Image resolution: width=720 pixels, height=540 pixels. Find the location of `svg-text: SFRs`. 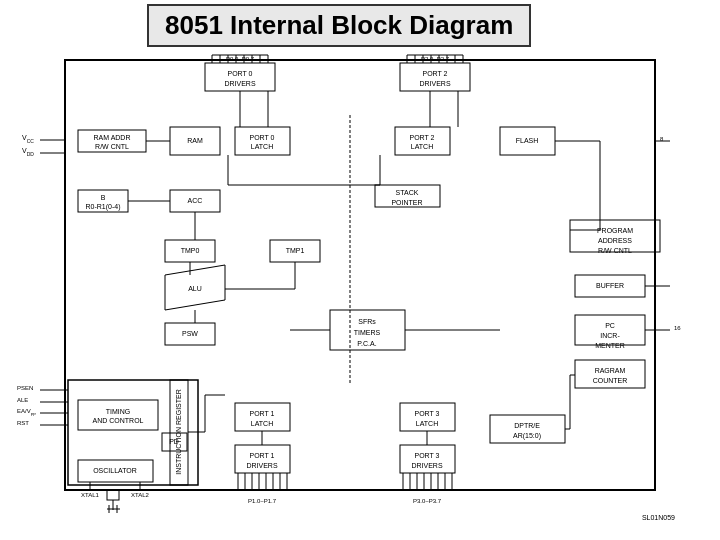

svg-text: SFRs is located at coordinates (367, 322).